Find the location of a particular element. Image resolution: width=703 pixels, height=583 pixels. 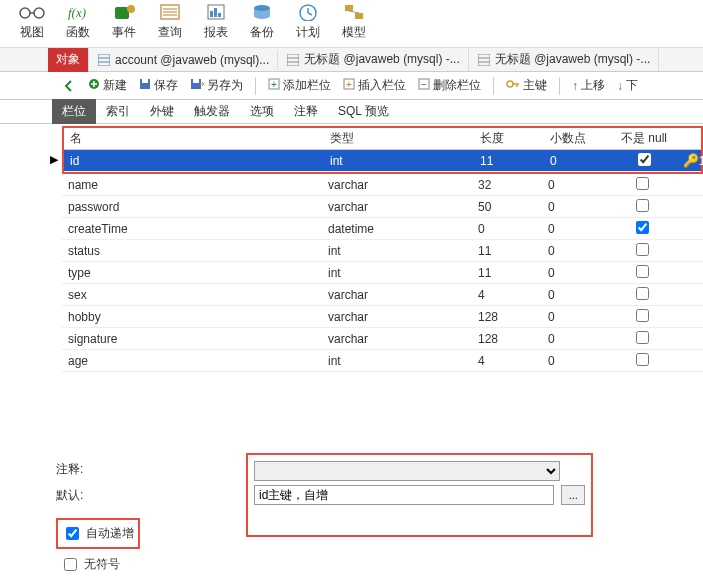

table-row: ▶ id int 11 0 🔑1 is located at coordinates (382, 161).